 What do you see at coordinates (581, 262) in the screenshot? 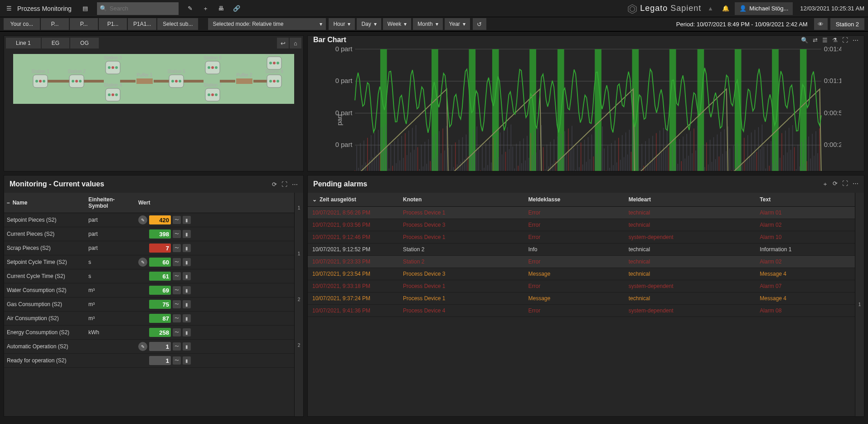
I see `alarm-row: 10/07/2021, 9:23:33 PMStation 2Errortech…` at bounding box center [581, 262].